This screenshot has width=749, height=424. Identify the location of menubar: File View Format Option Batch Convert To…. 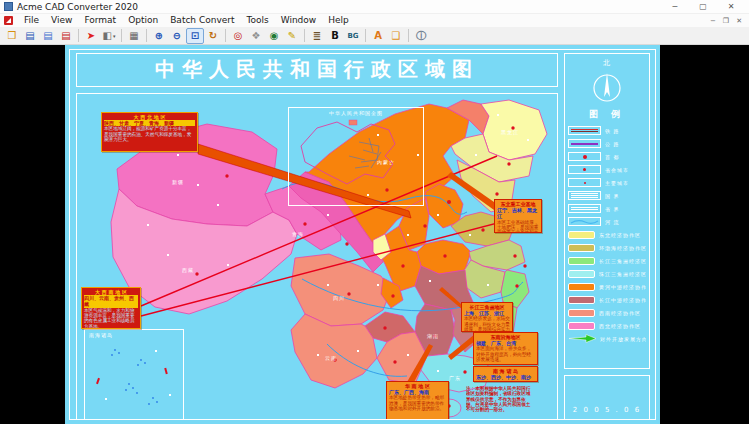
(374, 20).